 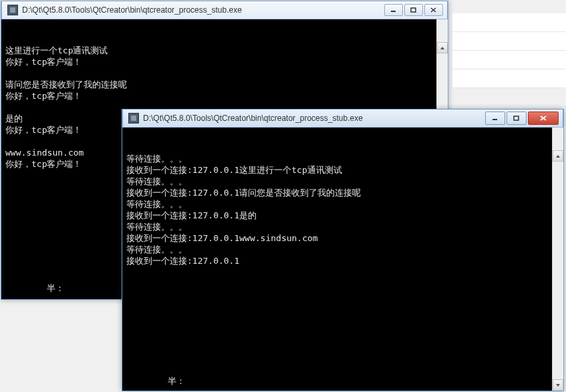 I want to click on window-title-2: D:\Qt\Qt5.8.0\Tools\QtCreator\bin\qtcrea…, so click(x=313, y=118).